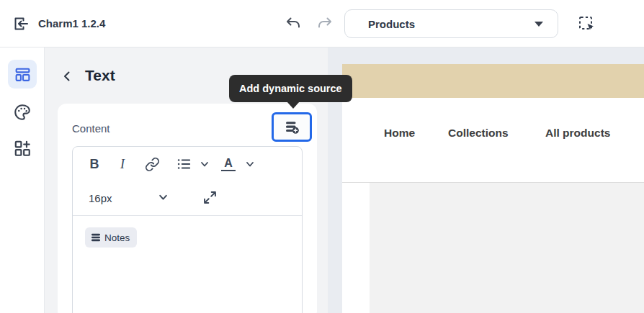  I want to click on editor-toolbar-row1: B I, so click(187, 164).